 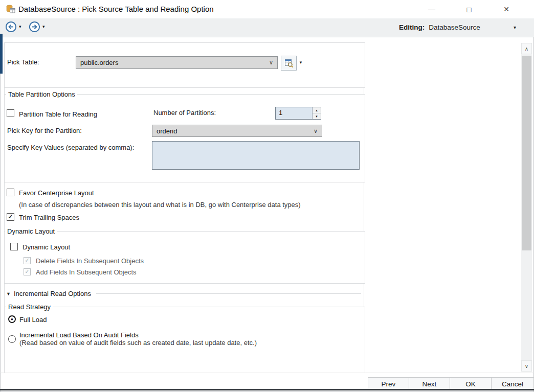 What do you see at coordinates (506, 9) in the screenshot?
I see `close-button: ✕` at bounding box center [506, 9].